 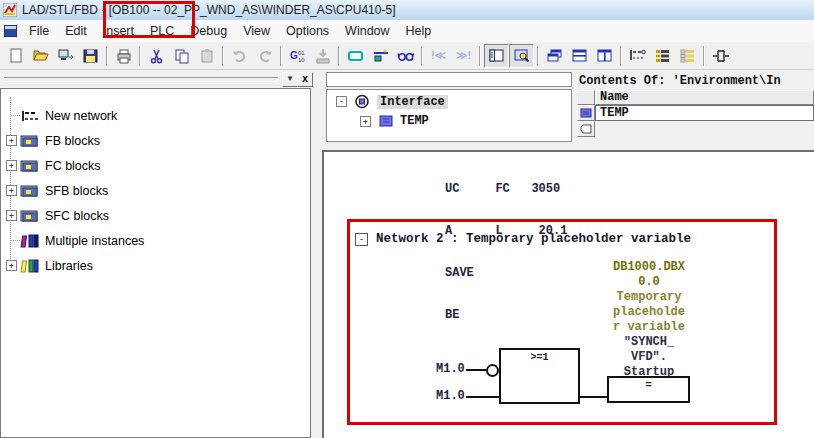 I want to click on temp-label: TEMP, so click(x=414, y=121).